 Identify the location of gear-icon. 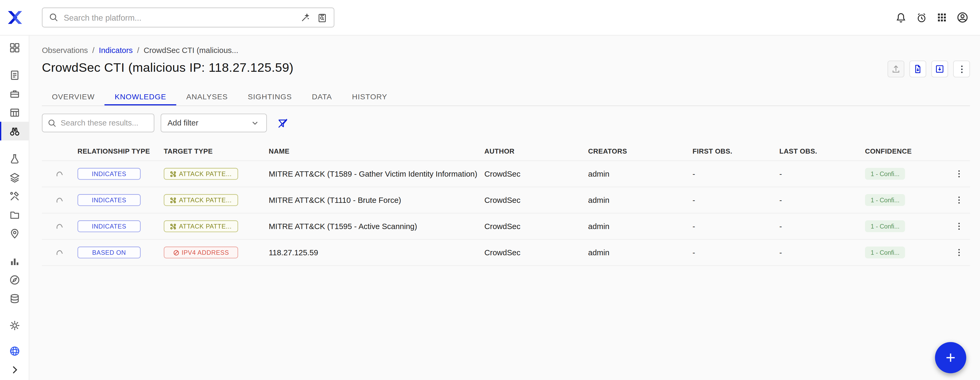
(14, 325).